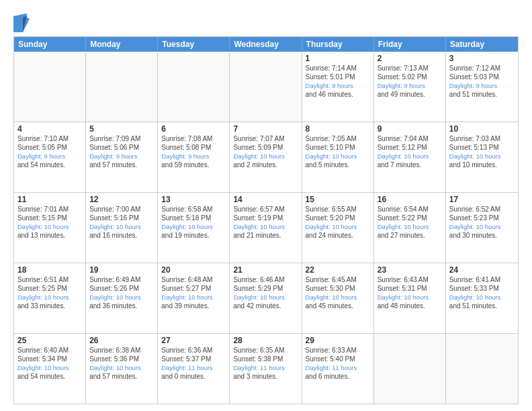  I want to click on day-number-10: 10, so click(482, 129).